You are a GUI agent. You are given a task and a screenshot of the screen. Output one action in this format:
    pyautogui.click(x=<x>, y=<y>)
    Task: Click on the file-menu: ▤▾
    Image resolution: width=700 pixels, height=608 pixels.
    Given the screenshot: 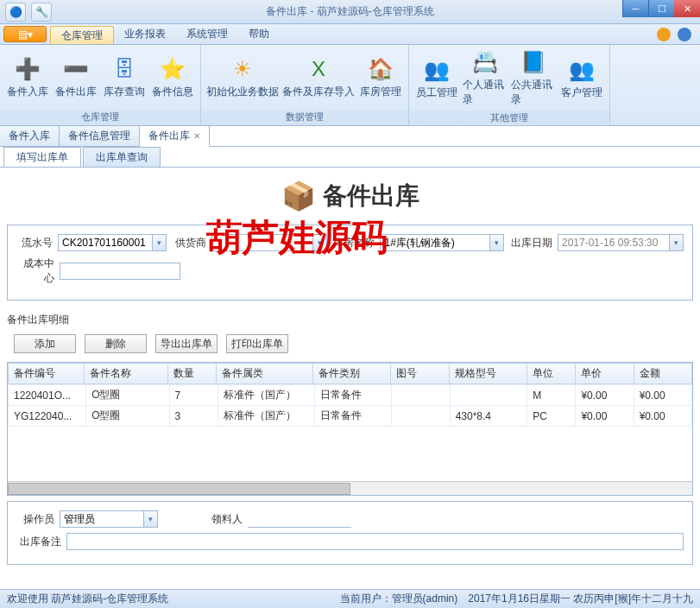 What is the action you would take?
    pyautogui.click(x=25, y=35)
    